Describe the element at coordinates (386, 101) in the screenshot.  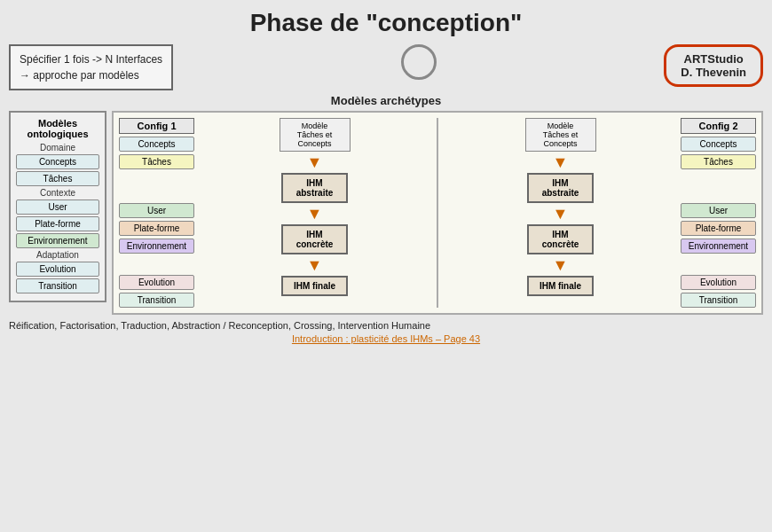
I see `archetypes-label: Modèles archétypes` at that location.